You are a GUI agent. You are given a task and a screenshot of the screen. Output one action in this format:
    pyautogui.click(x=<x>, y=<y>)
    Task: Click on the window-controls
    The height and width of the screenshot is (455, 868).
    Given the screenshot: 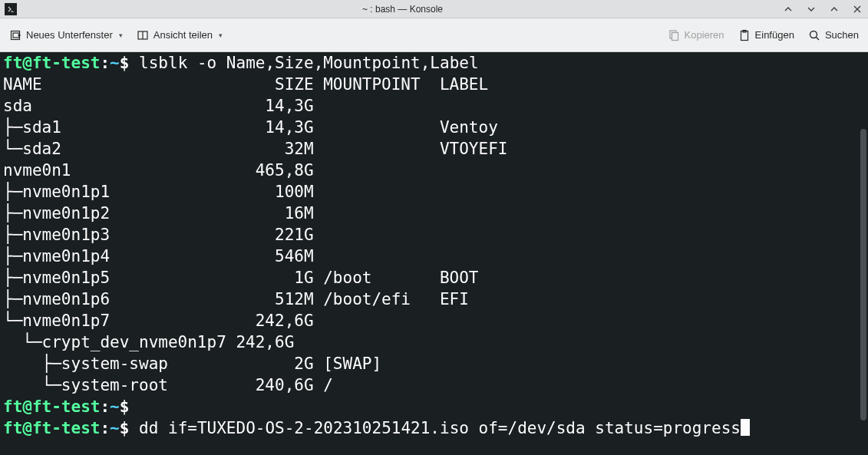 What is the action you would take?
    pyautogui.click(x=823, y=9)
    